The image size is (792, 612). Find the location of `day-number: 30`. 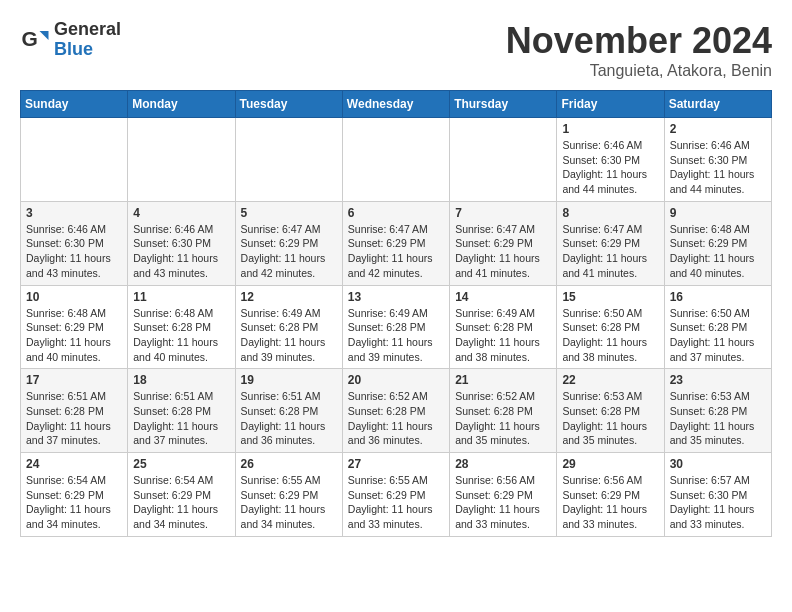

day-number: 30 is located at coordinates (718, 464).